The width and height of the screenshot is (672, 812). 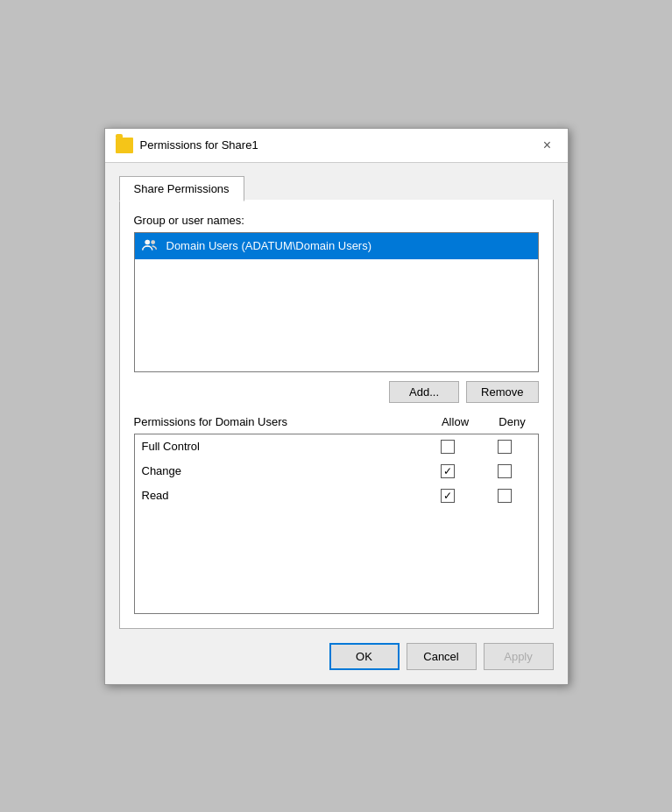 What do you see at coordinates (364, 657) in the screenshot?
I see `ok-button: OK` at bounding box center [364, 657].